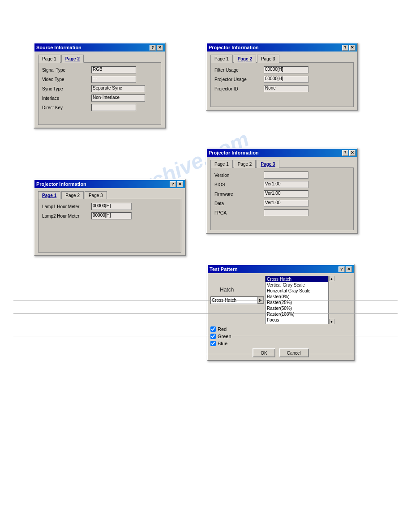 The width and height of the screenshot is (411, 532). Describe the element at coordinates (286, 175) in the screenshot. I see `version-value` at that location.